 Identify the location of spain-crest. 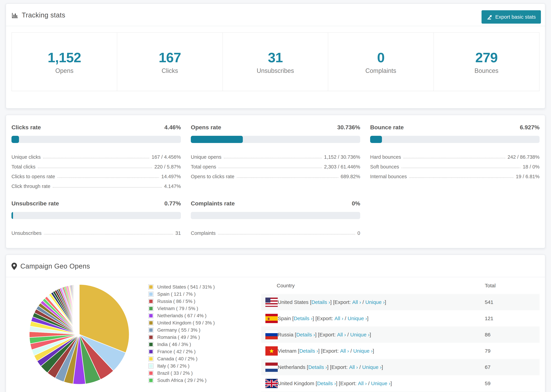
(268, 319).